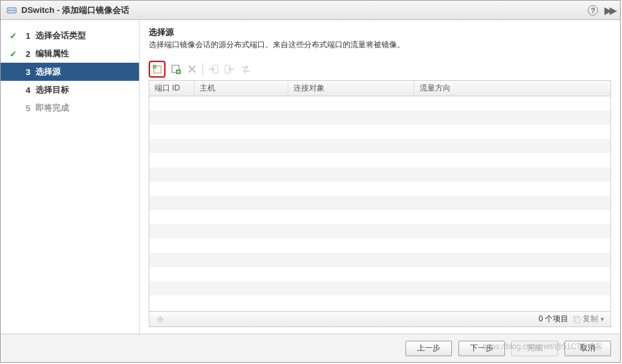 The image size is (622, 364). I want to click on step-select-session-type: 1 选择会话类型, so click(70, 36).